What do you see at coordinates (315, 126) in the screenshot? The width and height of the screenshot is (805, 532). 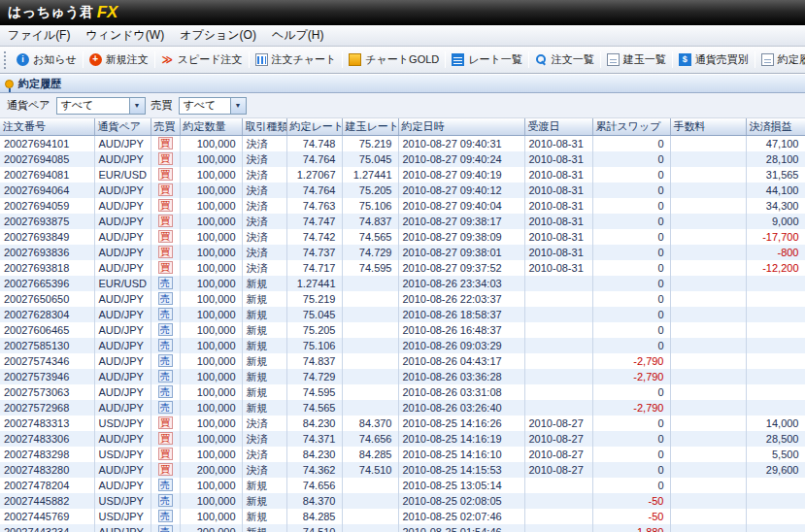 I see `col-header-exec-rate: 約定レート` at bounding box center [315, 126].